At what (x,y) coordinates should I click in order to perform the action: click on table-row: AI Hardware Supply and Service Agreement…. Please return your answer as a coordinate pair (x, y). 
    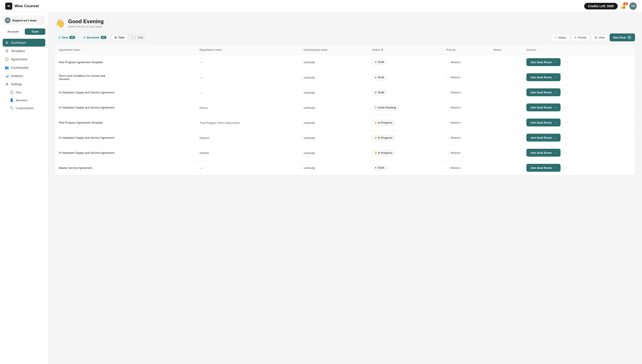
    Looking at the image, I should click on (345, 153).